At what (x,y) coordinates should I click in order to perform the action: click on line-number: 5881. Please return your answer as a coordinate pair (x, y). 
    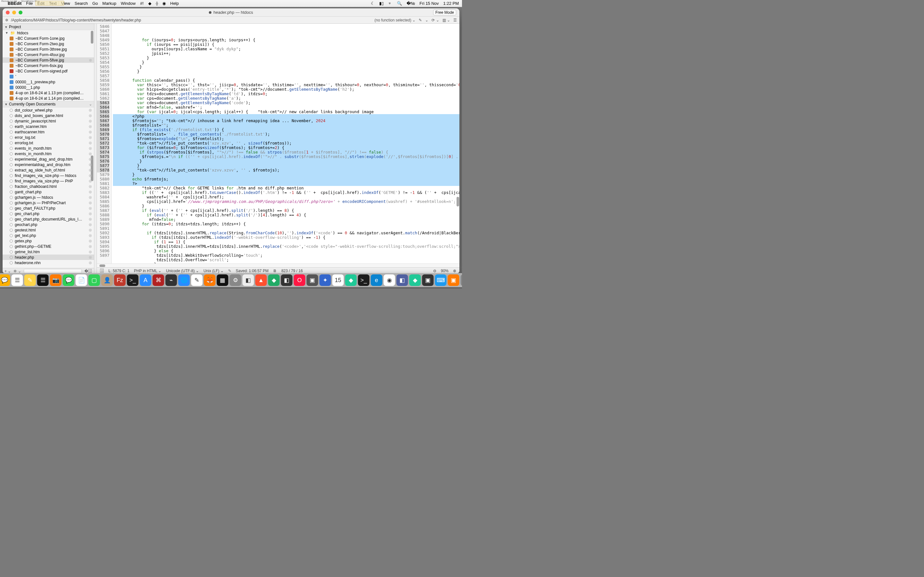
    Looking at the image, I should click on (103, 184).